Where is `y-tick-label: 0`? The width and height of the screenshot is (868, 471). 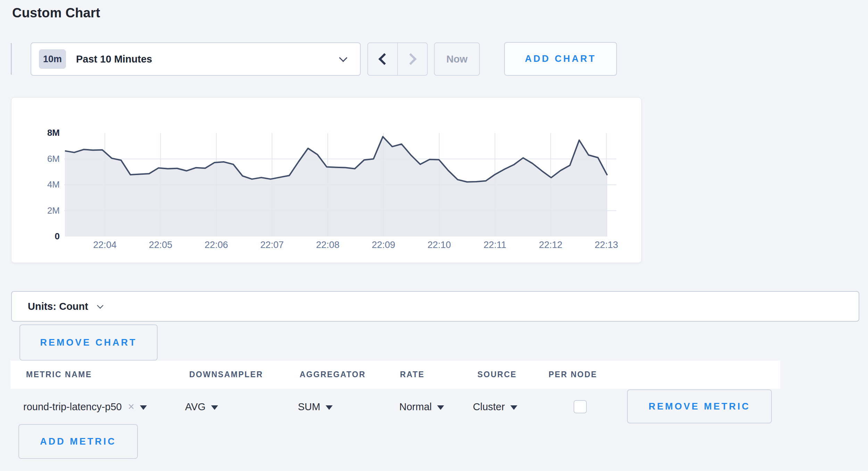 y-tick-label: 0 is located at coordinates (40, 236).